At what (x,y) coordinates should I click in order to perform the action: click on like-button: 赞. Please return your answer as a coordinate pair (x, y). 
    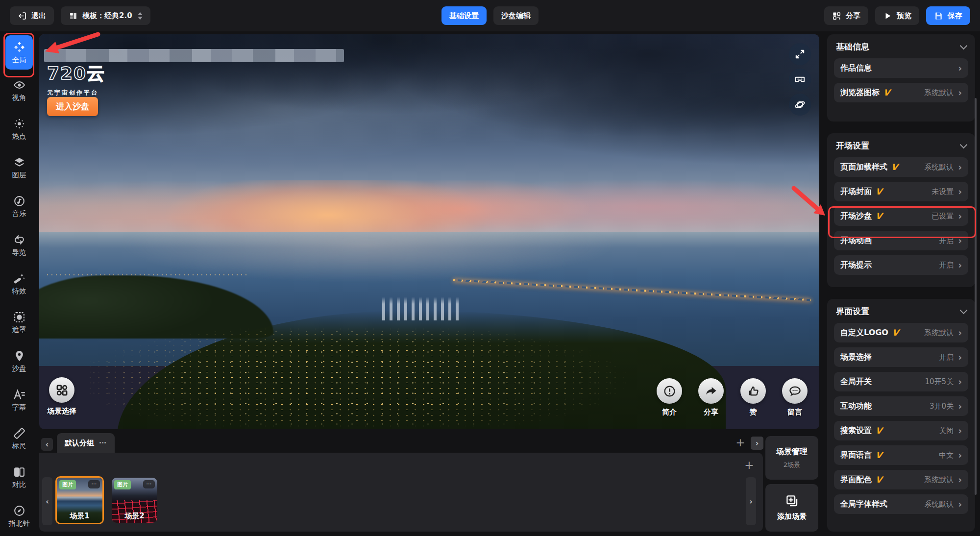
    Looking at the image, I should click on (753, 398).